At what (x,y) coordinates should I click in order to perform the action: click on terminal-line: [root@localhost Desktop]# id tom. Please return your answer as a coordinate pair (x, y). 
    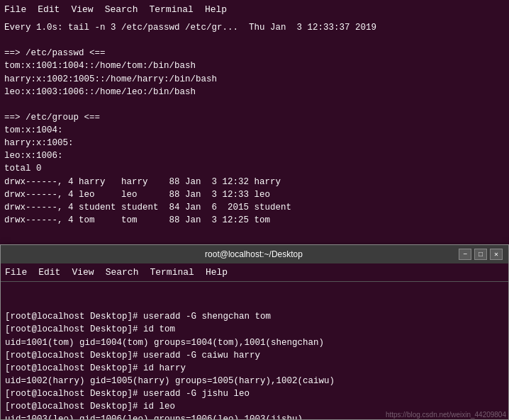
    Looking at the image, I should click on (254, 329).